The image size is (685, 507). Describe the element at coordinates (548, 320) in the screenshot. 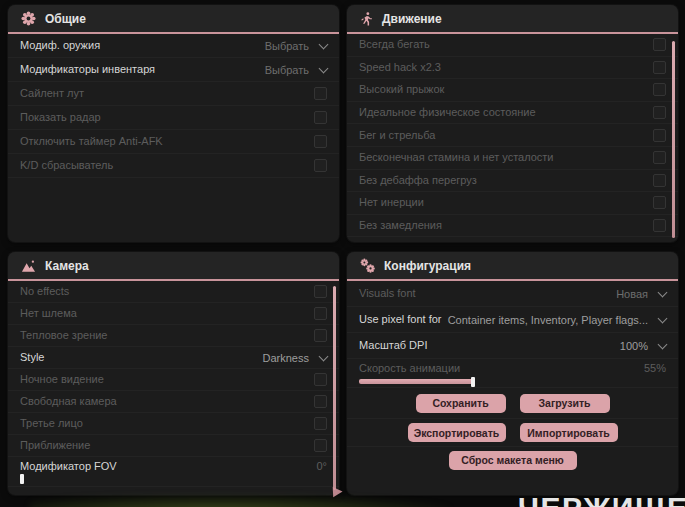

I see `dropdown-value: Container items, Inventory, Player flags…` at that location.